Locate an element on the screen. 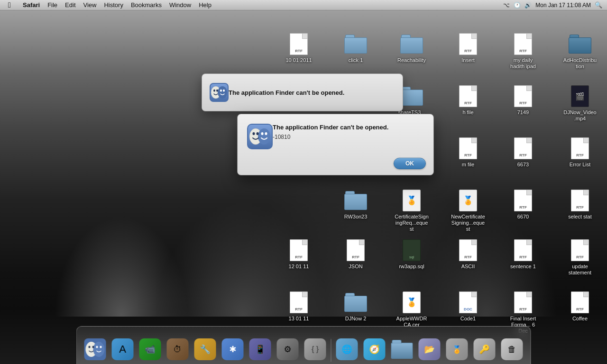  menubar-window: Window is located at coordinates (180, 5).